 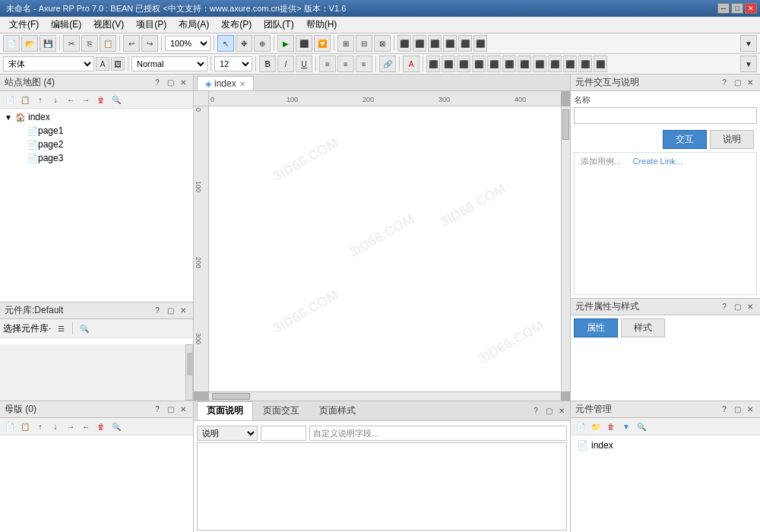 What do you see at coordinates (737, 83) in the screenshot?
I see `interaction-expand-icon: ▢` at bounding box center [737, 83].